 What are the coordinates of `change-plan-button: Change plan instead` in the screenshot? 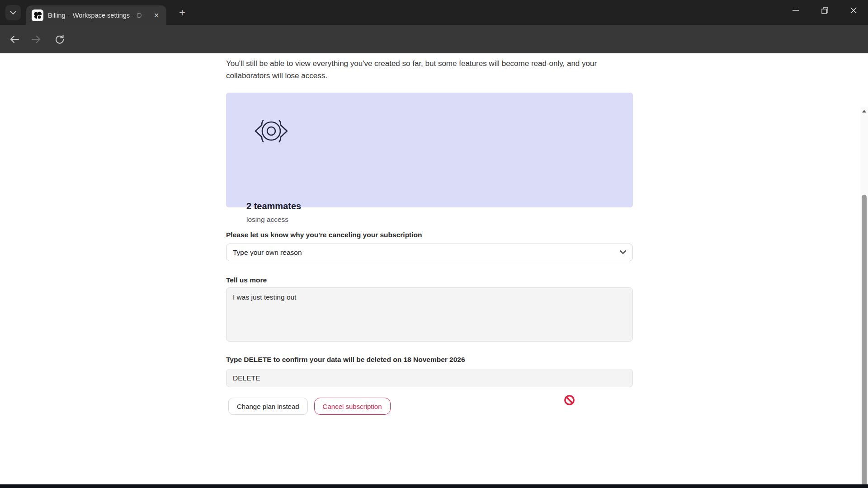 It's located at (268, 406).